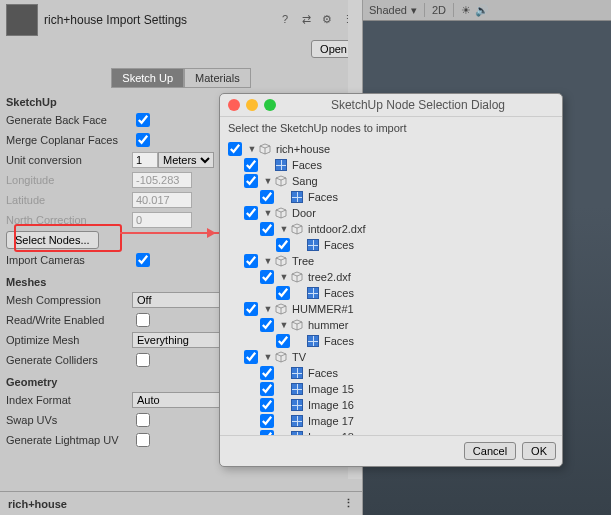 This screenshot has height=515, width=611. Describe the element at coordinates (388, 10) in the screenshot. I see `shading-dropdown: Shaded` at that location.